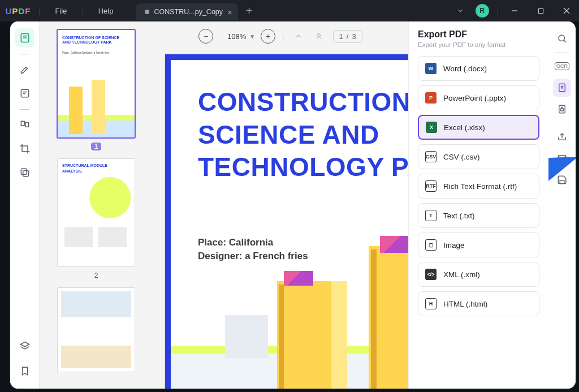  Describe the element at coordinates (465, 69) in the screenshot. I see `export-option-label: Word (.docx)` at that location.